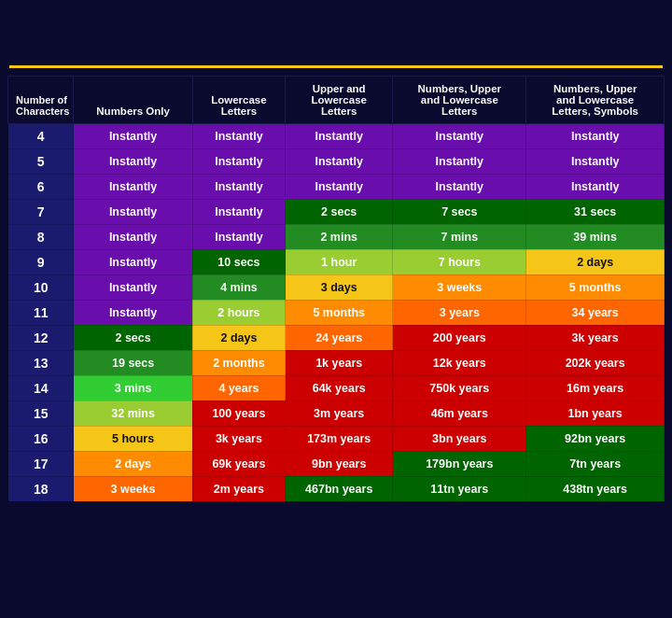  I want to click on table-row: 5InstantlyInstantlyInstantlyInstantlyIns…, so click(336, 161).